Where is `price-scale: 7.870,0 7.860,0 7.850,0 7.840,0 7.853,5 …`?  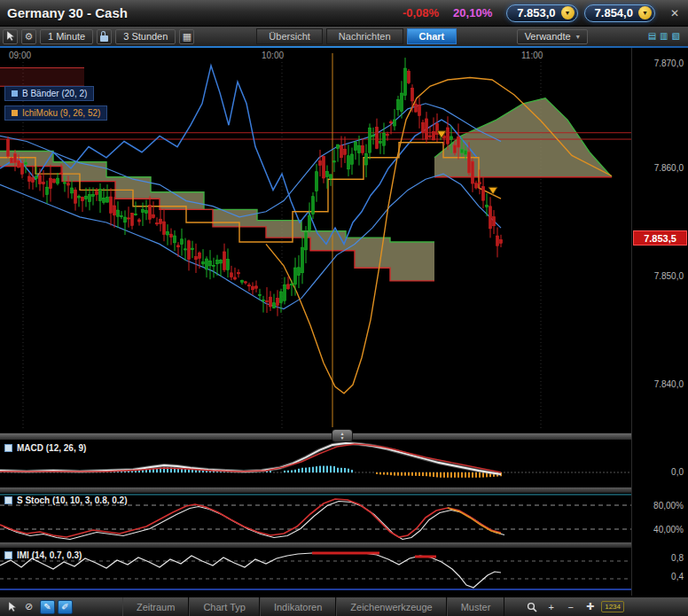 price-scale: 7.870,0 7.860,0 7.850,0 7.840,0 7.853,5 … is located at coordinates (660, 322).